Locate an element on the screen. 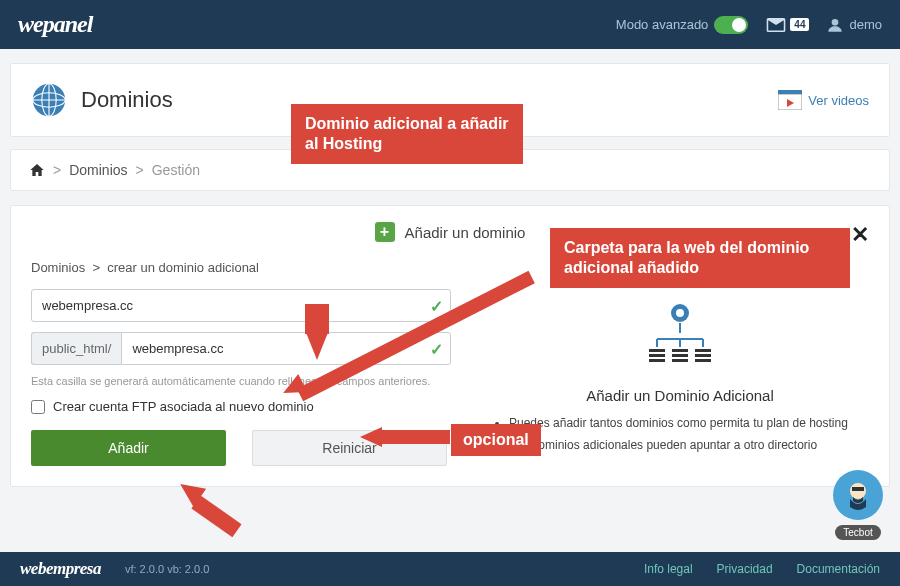 The image size is (900, 586). footer-link-legal: Info legal is located at coordinates (668, 569).